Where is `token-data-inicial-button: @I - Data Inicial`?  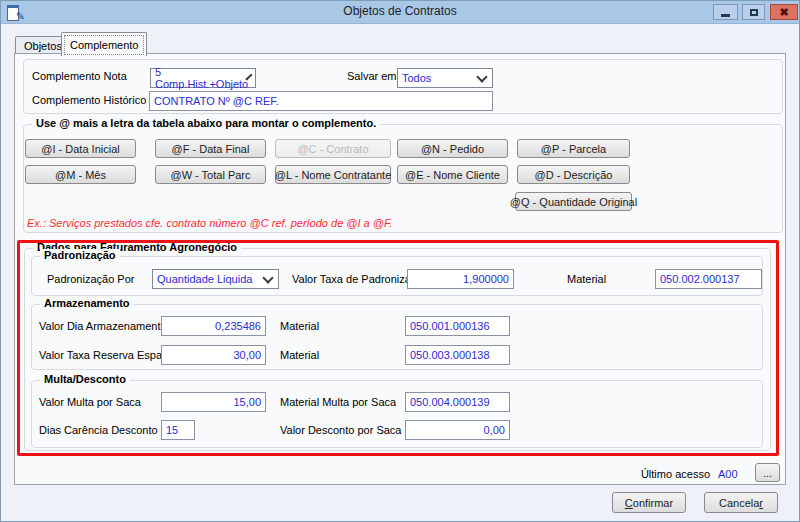
token-data-inicial-button: @I - Data Inicial is located at coordinates (80, 148).